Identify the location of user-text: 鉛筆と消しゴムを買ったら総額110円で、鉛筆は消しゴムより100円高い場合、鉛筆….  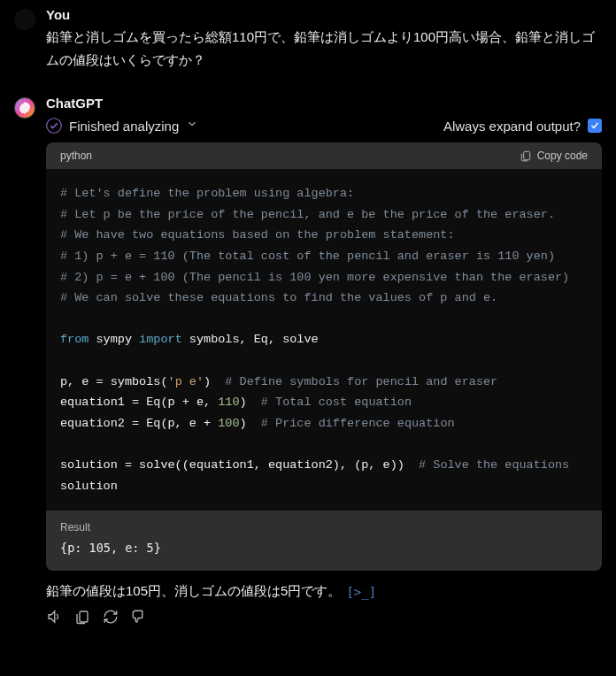
(324, 48).